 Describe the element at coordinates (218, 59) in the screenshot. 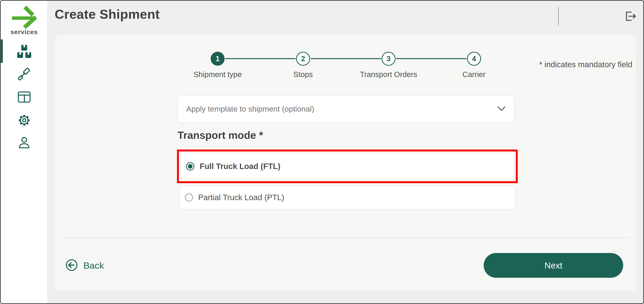

I see `step-1-circle: 1` at that location.